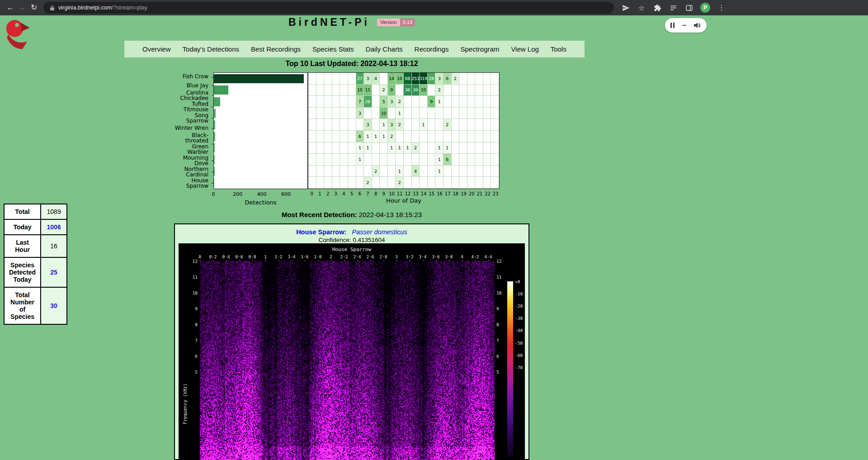 This screenshot has height=460, width=868. Describe the element at coordinates (416, 79) in the screenshot. I see `heatmap-cell: 253` at that location.